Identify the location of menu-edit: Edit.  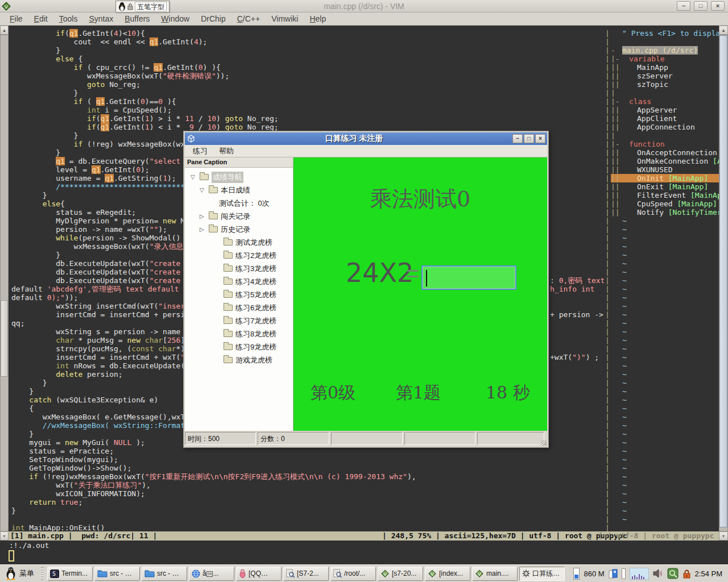
(41, 19).